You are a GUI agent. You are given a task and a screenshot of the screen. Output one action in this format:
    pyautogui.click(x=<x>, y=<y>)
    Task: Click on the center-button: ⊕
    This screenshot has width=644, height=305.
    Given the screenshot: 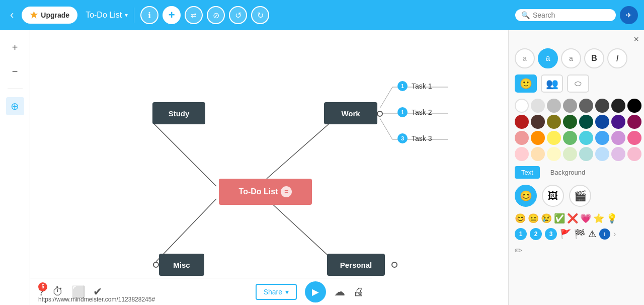 What is the action you would take?
    pyautogui.click(x=15, y=106)
    